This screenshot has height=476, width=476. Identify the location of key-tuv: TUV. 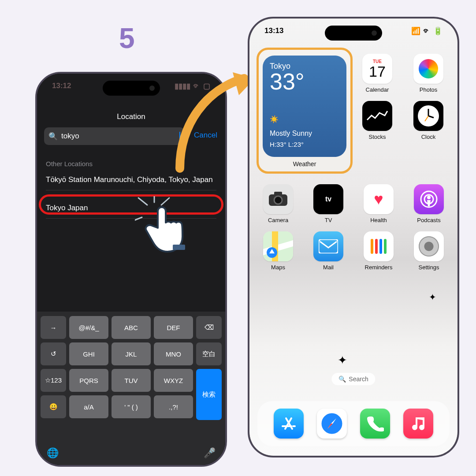
(131, 380).